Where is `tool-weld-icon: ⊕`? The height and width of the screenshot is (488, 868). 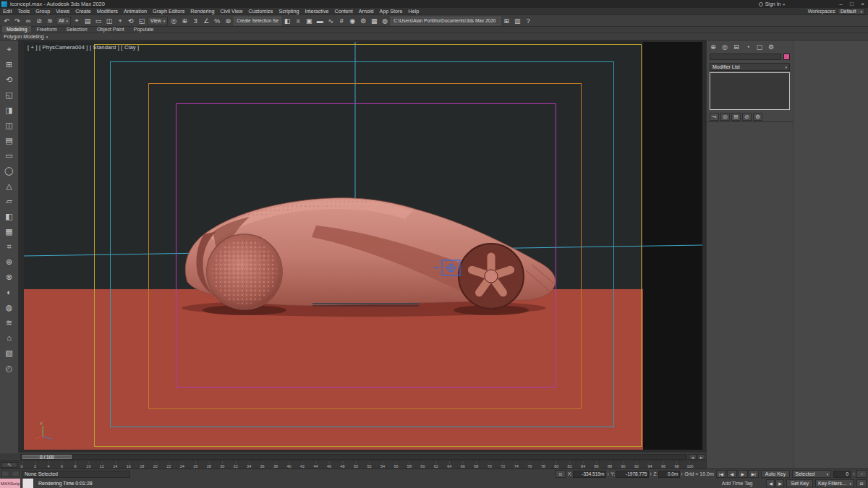 tool-weld-icon: ⊕ is located at coordinates (9, 262).